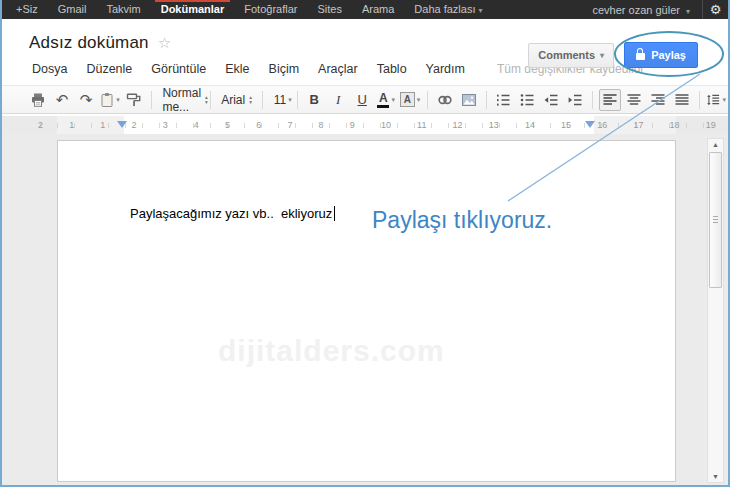 The width and height of the screenshot is (730, 487). What do you see at coordinates (231, 214) in the screenshot?
I see `body-text: Paylaşacağımız yazı vb.. ekliyoruz` at bounding box center [231, 214].